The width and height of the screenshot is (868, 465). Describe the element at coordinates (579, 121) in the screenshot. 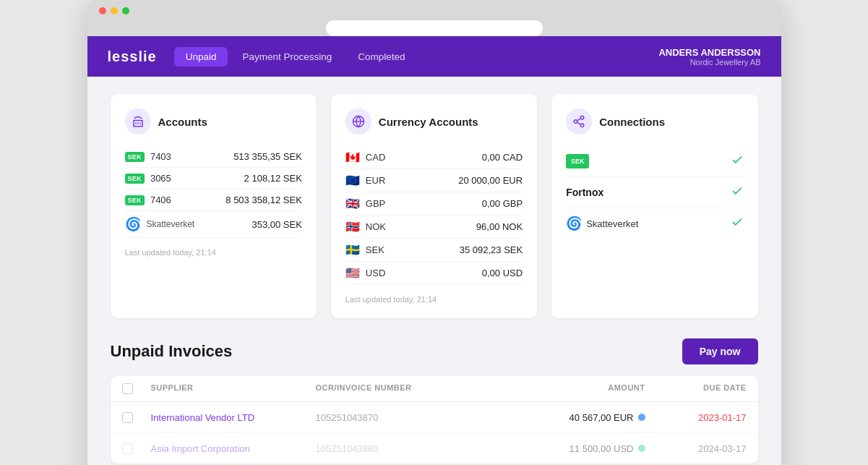

I see `connections-icon` at that location.